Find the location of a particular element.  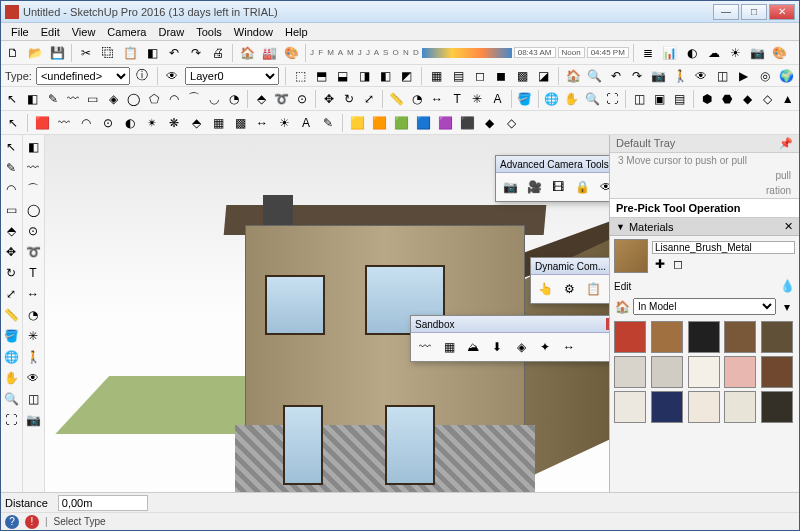

lt2-arc2-icon: ⌒ is located at coordinates (33, 189).